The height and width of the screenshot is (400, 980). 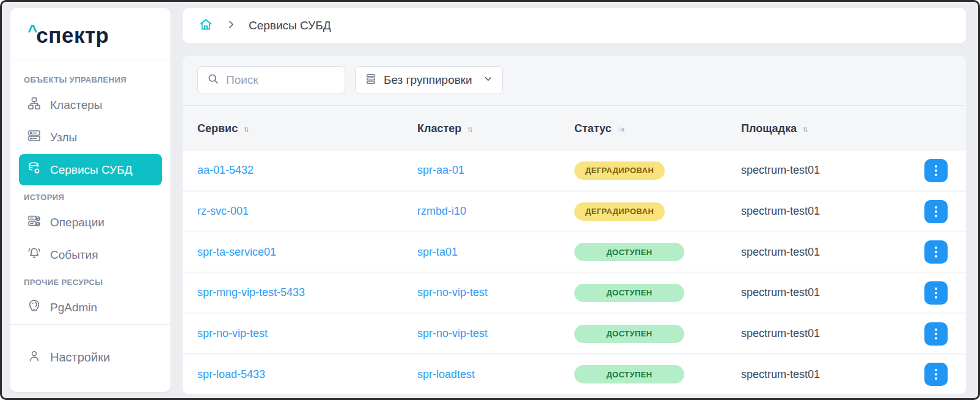 I want to click on sidebar-item-label: Узлы, so click(x=64, y=138).